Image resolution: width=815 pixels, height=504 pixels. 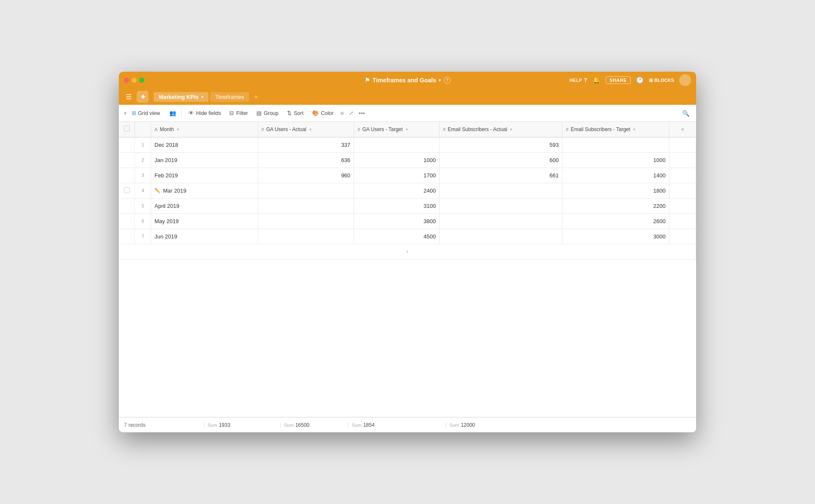 I want to click on tab-marketing-kpis: Marketing KPIs ▾, so click(x=181, y=97).